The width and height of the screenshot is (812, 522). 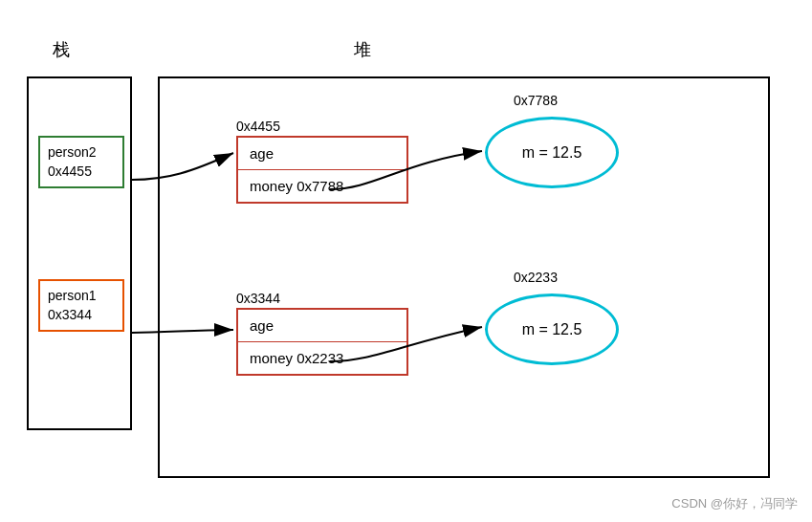 I want to click on struct-bottom-field2: money 0x2233, so click(x=322, y=358).